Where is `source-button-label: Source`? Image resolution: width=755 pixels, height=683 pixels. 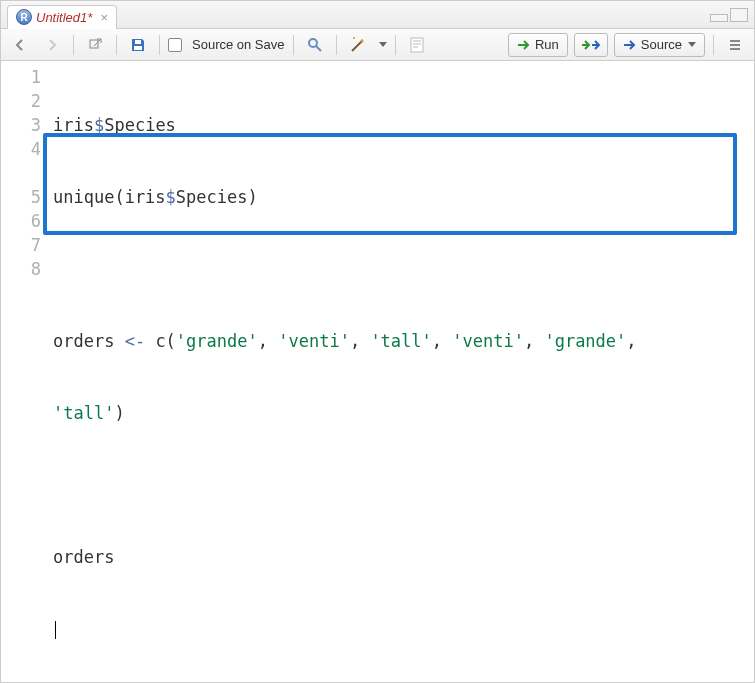
source-button-label: Source is located at coordinates (662, 44).